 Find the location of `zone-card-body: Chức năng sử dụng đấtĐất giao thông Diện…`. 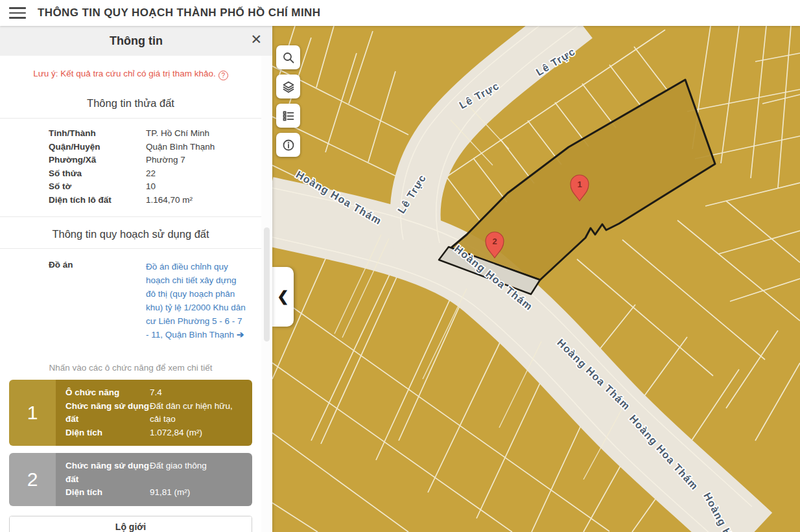

zone-card-body: Chức năng sử dụng đấtĐất giao thông Diện… is located at coordinates (154, 480).